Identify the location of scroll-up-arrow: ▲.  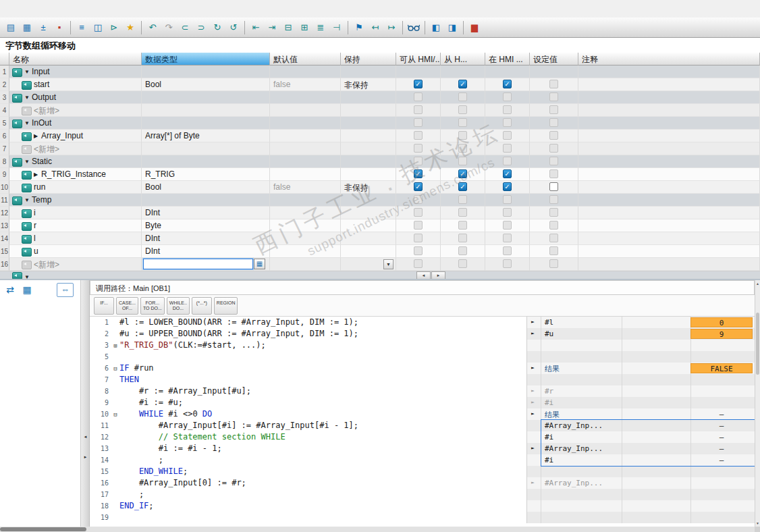
(757, 284).